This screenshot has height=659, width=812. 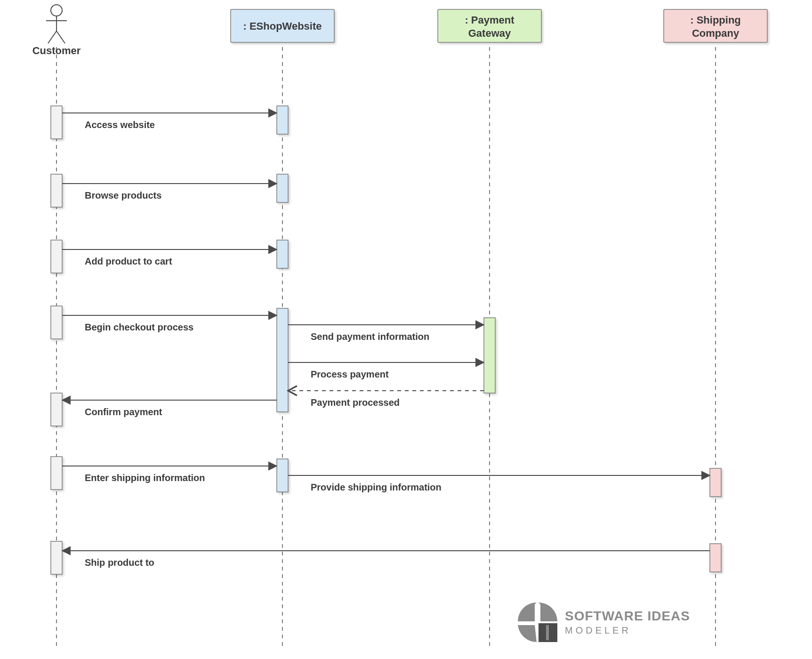 What do you see at coordinates (56, 10) in the screenshot?
I see `actor-head` at bounding box center [56, 10].